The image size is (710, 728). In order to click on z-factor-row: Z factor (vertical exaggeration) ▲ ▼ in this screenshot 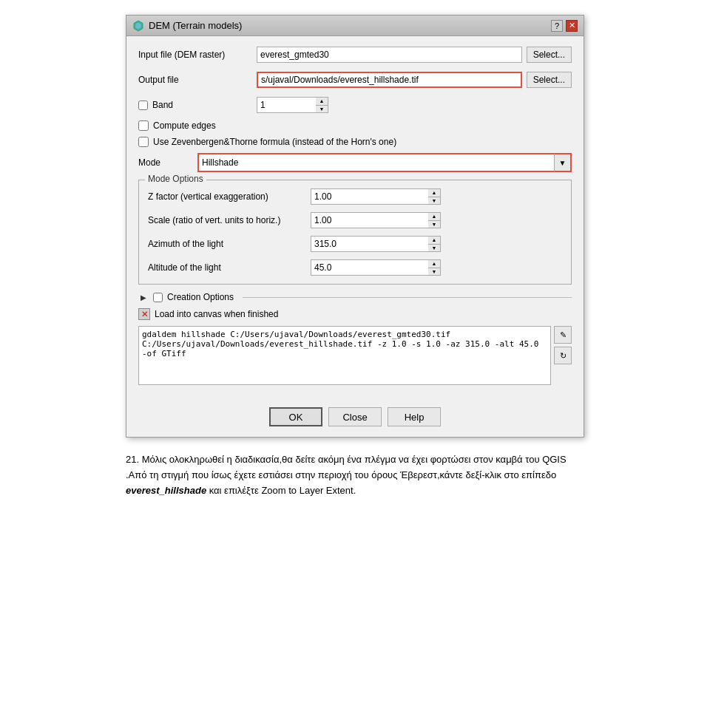, I will do `click(355, 197)`.